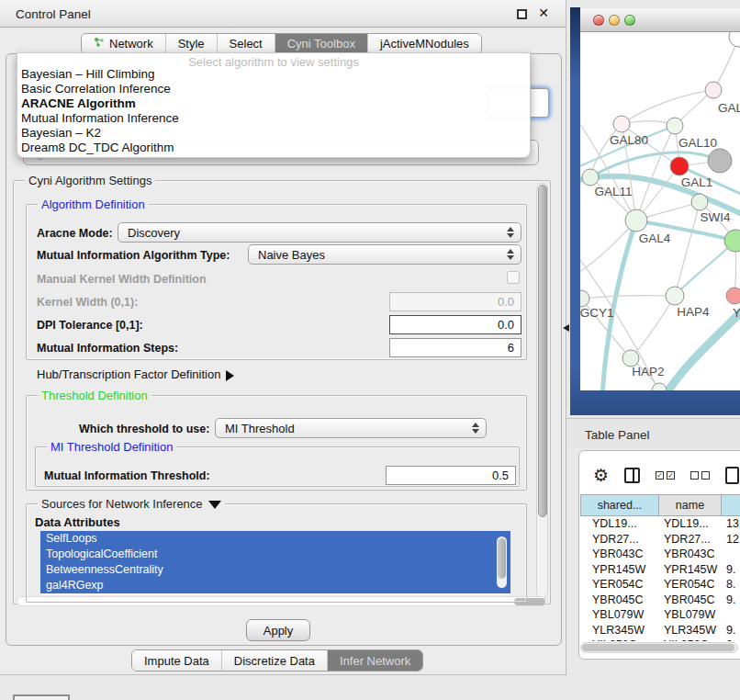 This screenshot has height=700, width=740. Describe the element at coordinates (177, 660) in the screenshot. I see `tab-impute-data: Impute Data` at that location.